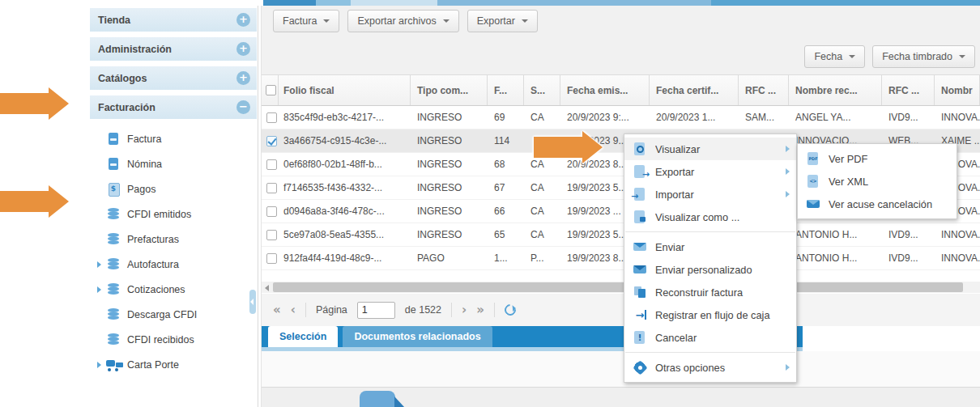 Image resolution: width=980 pixels, height=407 pixels. Describe the element at coordinates (267, 288) in the screenshot. I see `scroll-left-icon` at that location.